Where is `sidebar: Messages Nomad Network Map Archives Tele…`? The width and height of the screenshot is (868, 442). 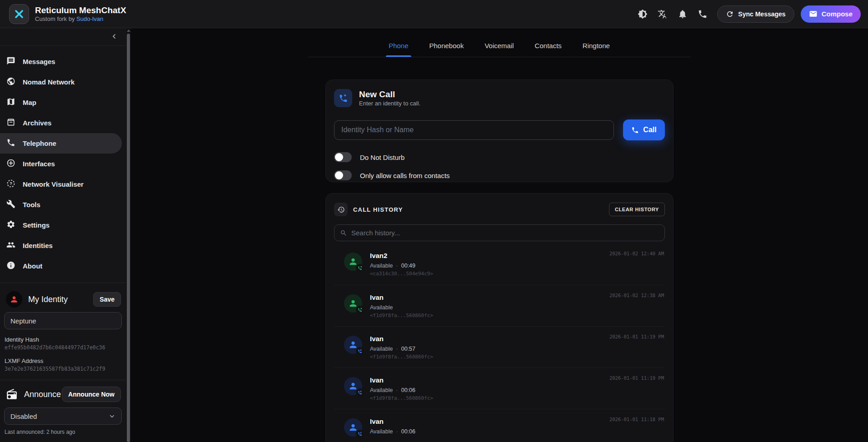
sidebar: Messages Nomad Network Map Archives Tele… is located at coordinates (63, 235).